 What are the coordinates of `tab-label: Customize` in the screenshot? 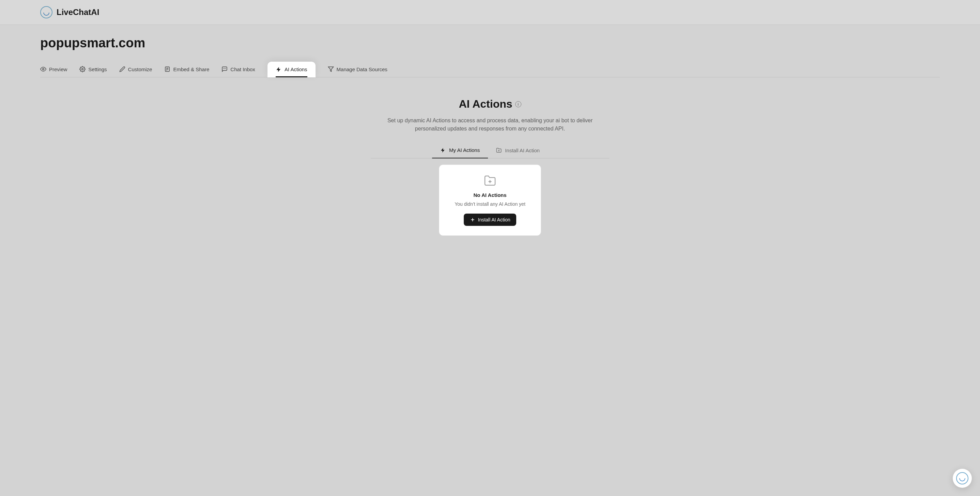 It's located at (140, 69).